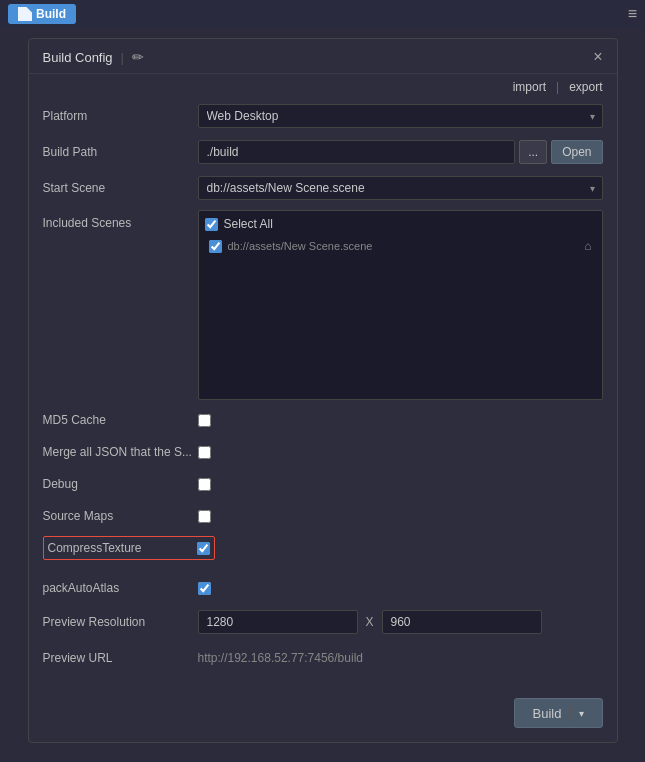  Describe the element at coordinates (632, 14) in the screenshot. I see `menu-icon: ≡` at that location.